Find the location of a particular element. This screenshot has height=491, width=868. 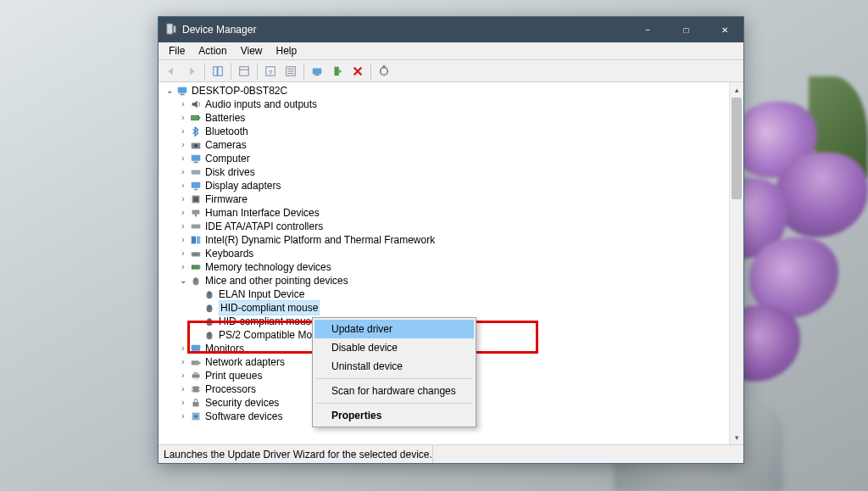

scroll-down-arrow: ▾ is located at coordinates (737, 438).